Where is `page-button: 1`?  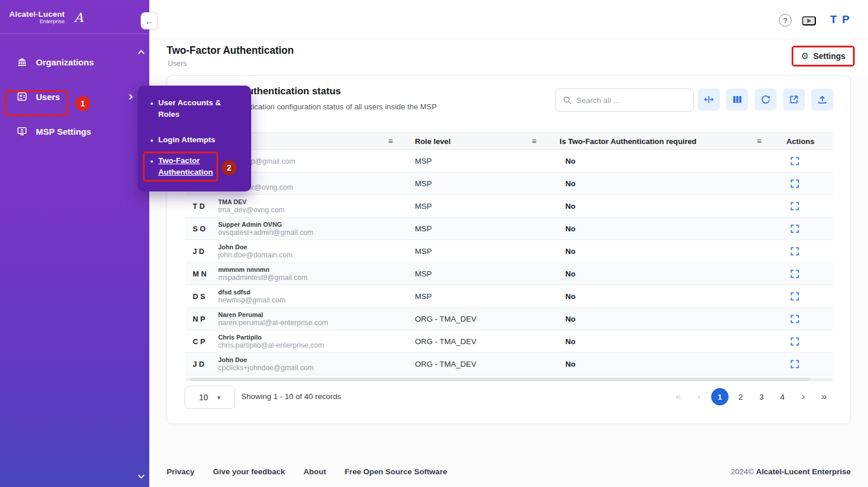
page-button: 1 is located at coordinates (720, 397).